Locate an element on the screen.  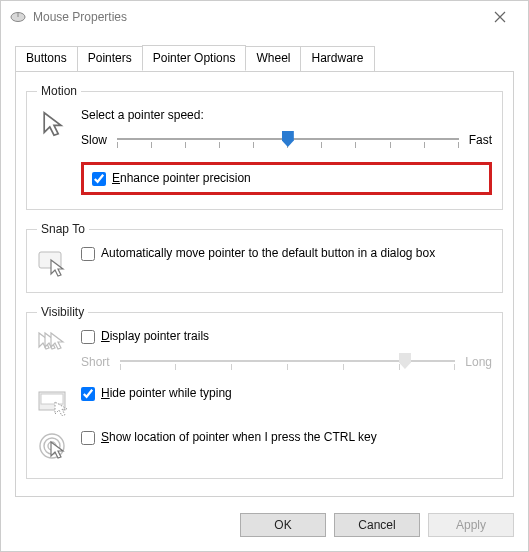
pointer-trails-icon is located at coordinates (54, 344).